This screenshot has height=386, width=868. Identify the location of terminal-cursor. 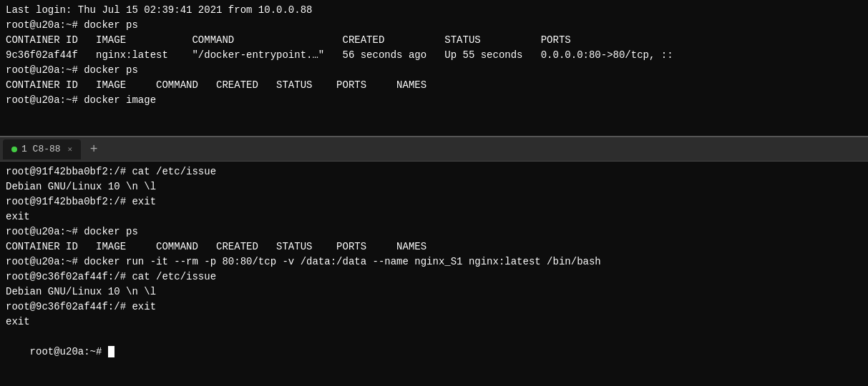
(112, 352).